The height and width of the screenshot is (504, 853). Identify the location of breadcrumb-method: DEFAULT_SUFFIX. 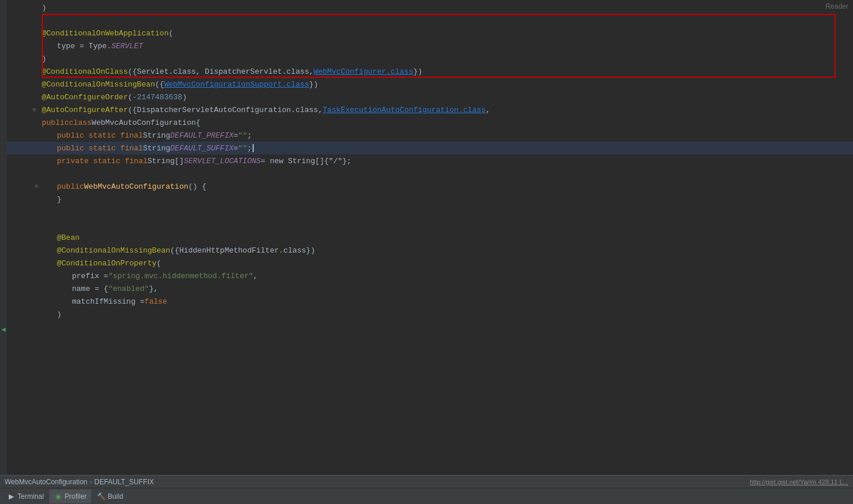
(124, 482).